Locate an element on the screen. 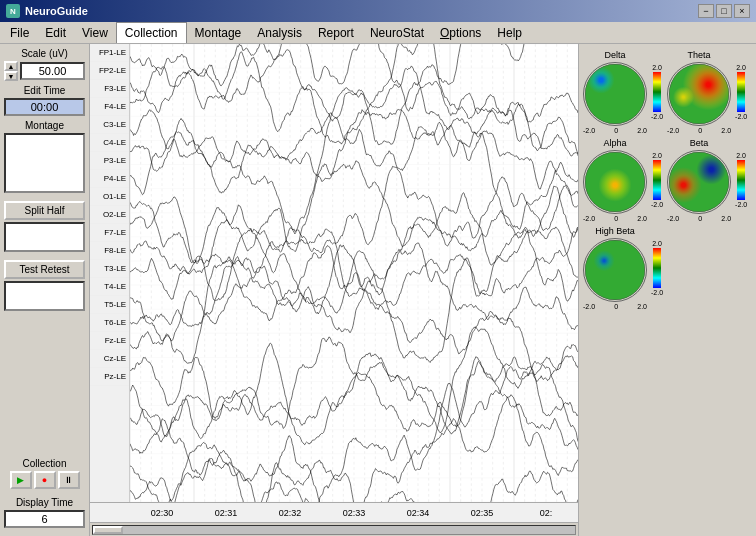  menu-file: File is located at coordinates (20, 32).